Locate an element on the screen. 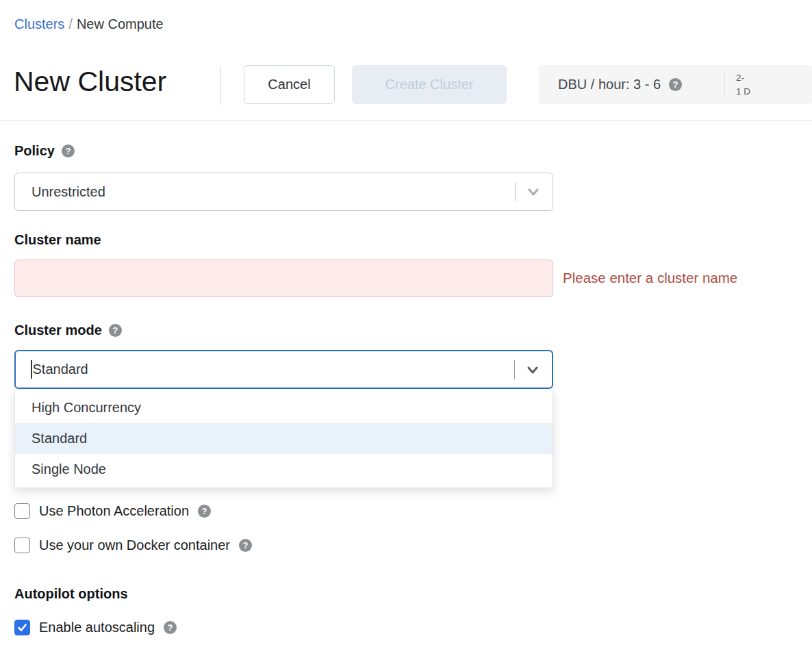 The width and height of the screenshot is (812, 645). header-vertical-divider is located at coordinates (220, 85).